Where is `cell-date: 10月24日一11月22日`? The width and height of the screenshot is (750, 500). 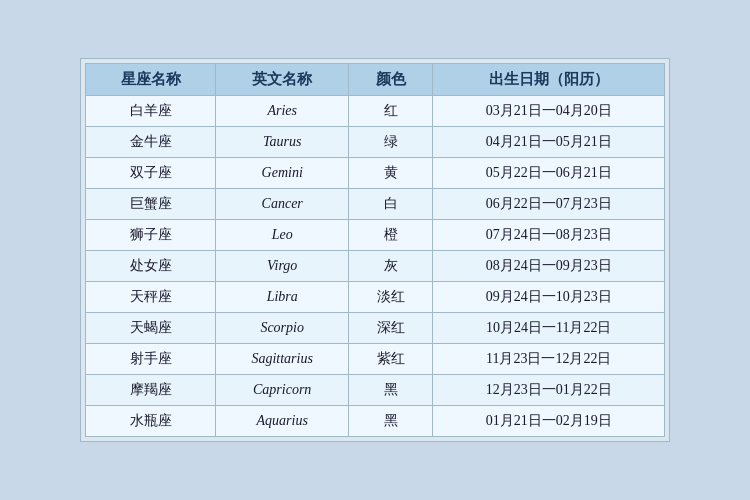
cell-date: 10月24日一11月22日 is located at coordinates (549, 328).